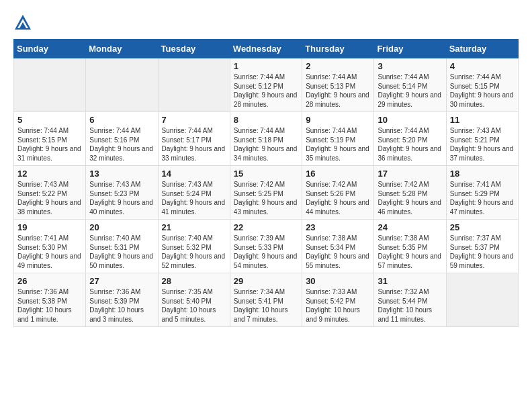  Describe the element at coordinates (482, 193) in the screenshot. I see `calendar-cell: 18Sunrise: 7:41 AM Sunset: 5:29 PM Dayli…` at that location.